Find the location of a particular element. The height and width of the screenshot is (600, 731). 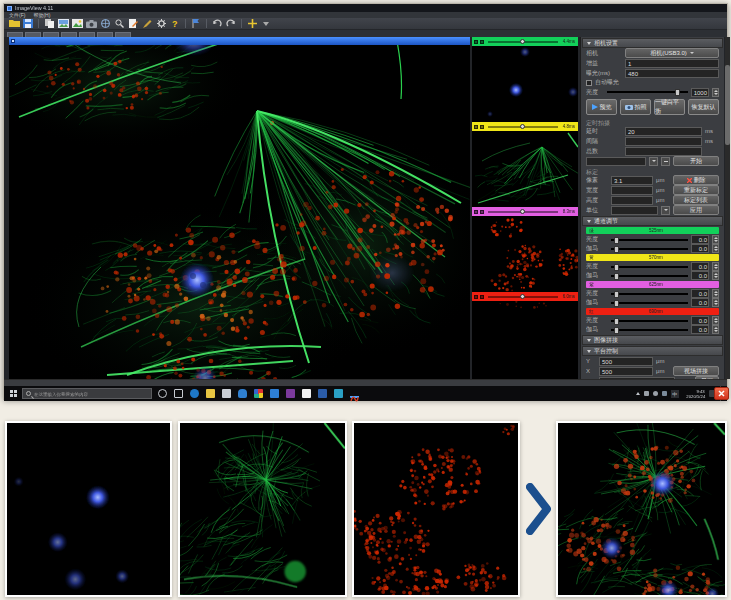

task-view-icon is located at coordinates (178, 394).